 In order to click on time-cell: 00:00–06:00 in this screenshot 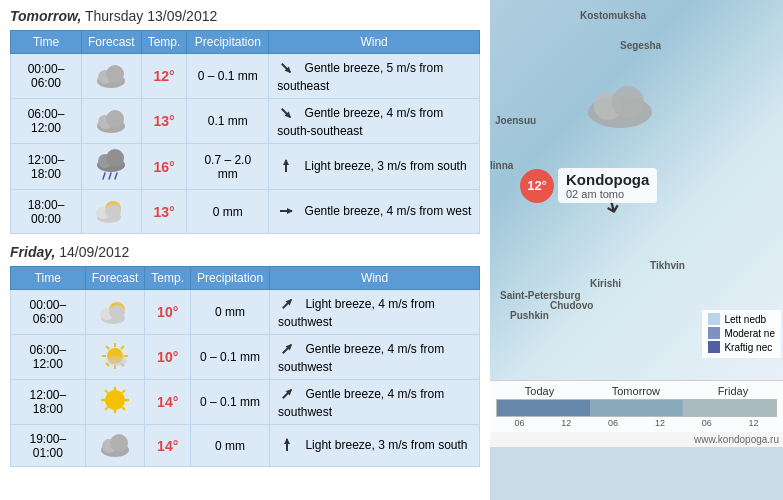, I will do `click(46, 76)`.